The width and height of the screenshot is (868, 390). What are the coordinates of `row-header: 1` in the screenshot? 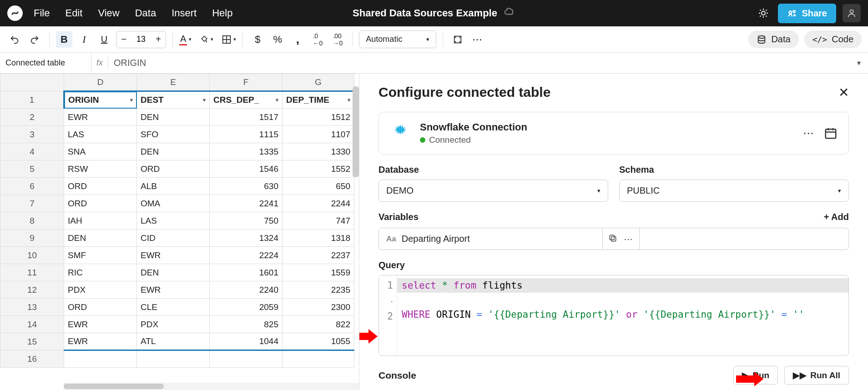 It's located at (32, 100).